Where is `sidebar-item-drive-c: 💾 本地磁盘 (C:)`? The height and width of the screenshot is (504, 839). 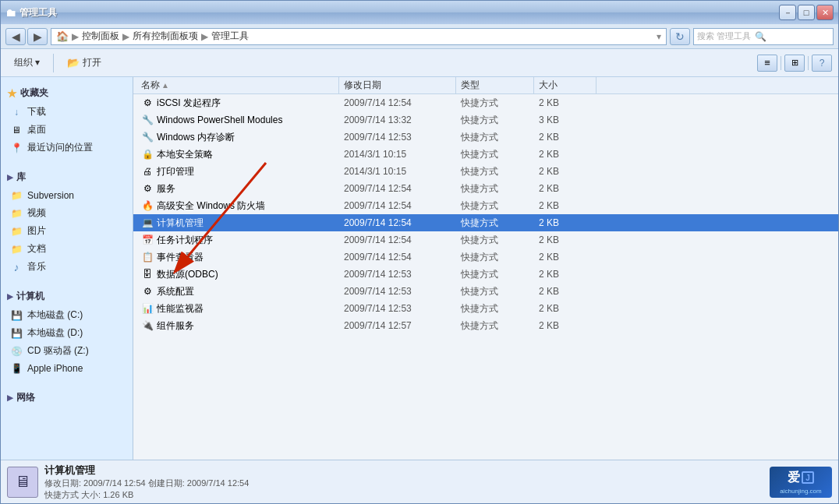 sidebar-item-drive-c: 💾 本地磁盘 (C:) is located at coordinates (67, 315).